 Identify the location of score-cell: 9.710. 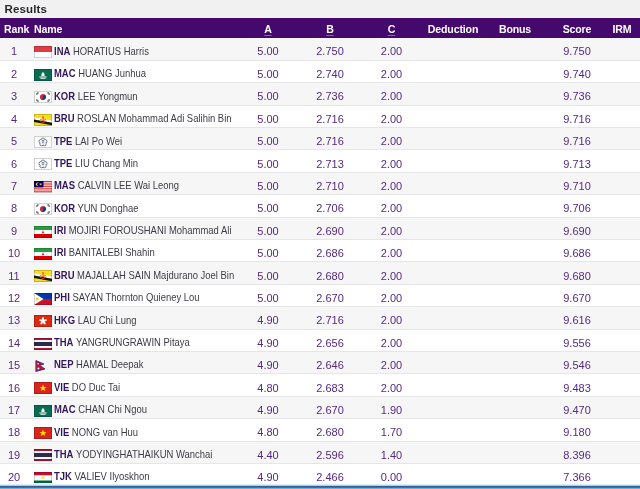
(577, 183).